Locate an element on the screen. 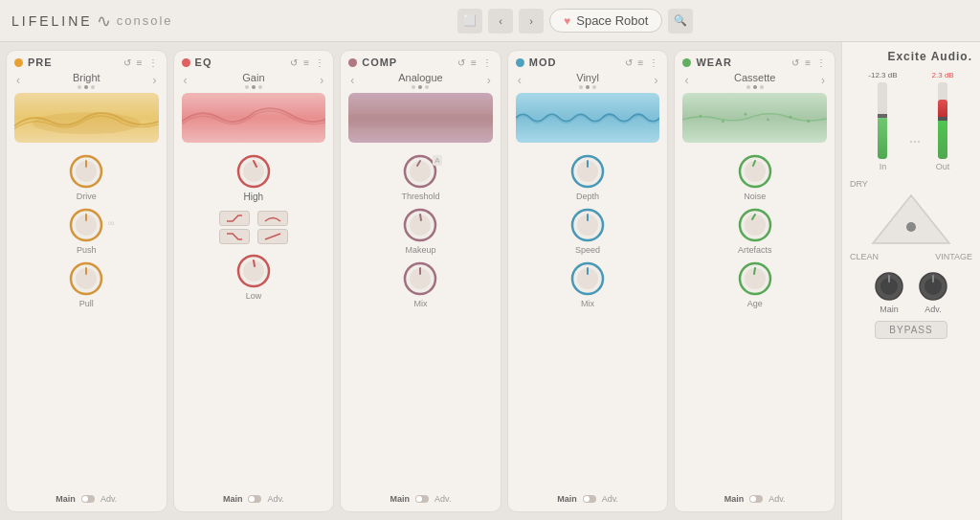 The width and height of the screenshot is (980, 520). input-meter-slider is located at coordinates (882, 116).